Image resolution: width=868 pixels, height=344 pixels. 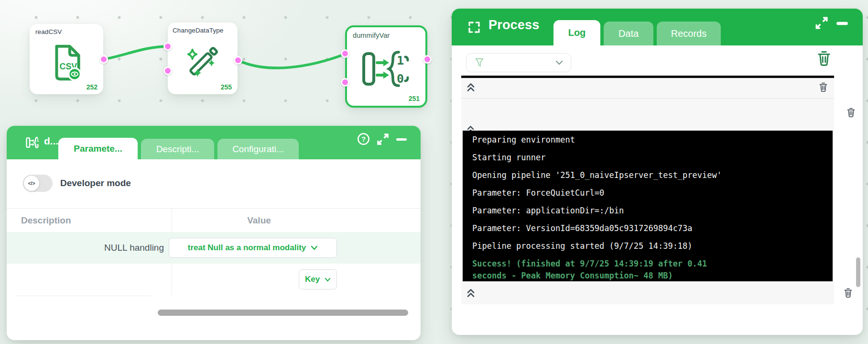 I want to click on tab-description: Descripti..., so click(x=178, y=149).